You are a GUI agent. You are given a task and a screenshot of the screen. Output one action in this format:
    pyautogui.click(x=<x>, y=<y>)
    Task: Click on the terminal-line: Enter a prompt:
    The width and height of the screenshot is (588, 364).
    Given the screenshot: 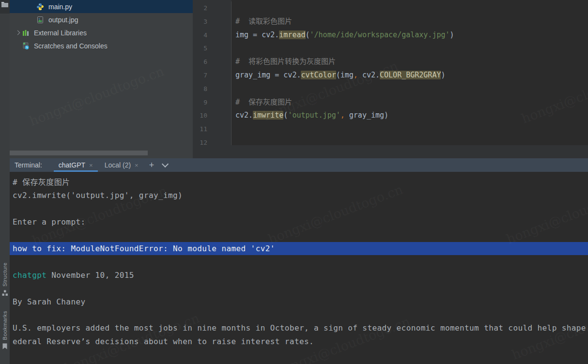 What is the action you would take?
    pyautogui.click(x=299, y=222)
    